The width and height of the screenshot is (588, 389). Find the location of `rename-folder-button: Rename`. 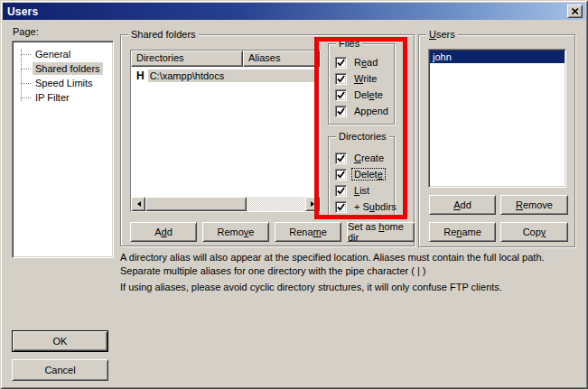

rename-folder-button: Rename is located at coordinates (308, 232).